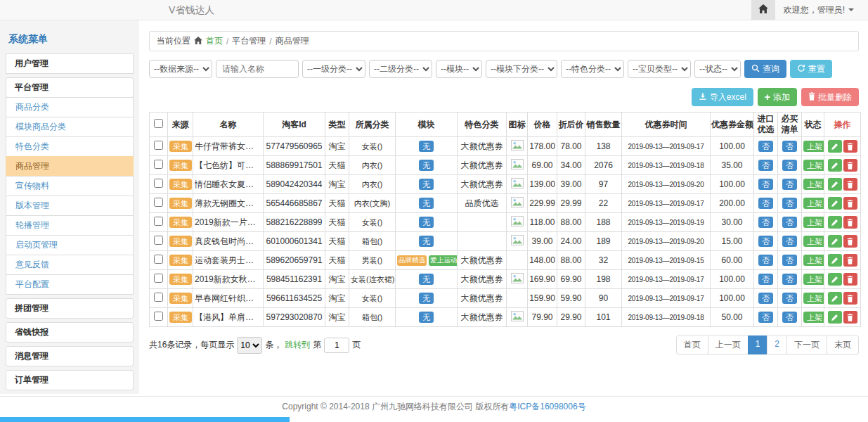 Image resolution: width=868 pixels, height=422 pixels. What do you see at coordinates (70, 284) in the screenshot?
I see `sidebar-item-11: 平台配置` at bounding box center [70, 284].